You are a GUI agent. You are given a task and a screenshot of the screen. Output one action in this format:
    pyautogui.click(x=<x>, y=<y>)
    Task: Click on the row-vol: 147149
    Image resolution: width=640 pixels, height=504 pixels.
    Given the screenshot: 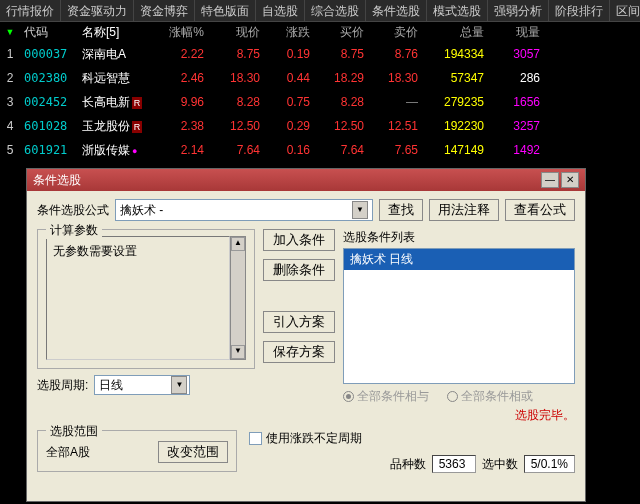 What is the action you would take?
    pyautogui.click(x=455, y=150)
    